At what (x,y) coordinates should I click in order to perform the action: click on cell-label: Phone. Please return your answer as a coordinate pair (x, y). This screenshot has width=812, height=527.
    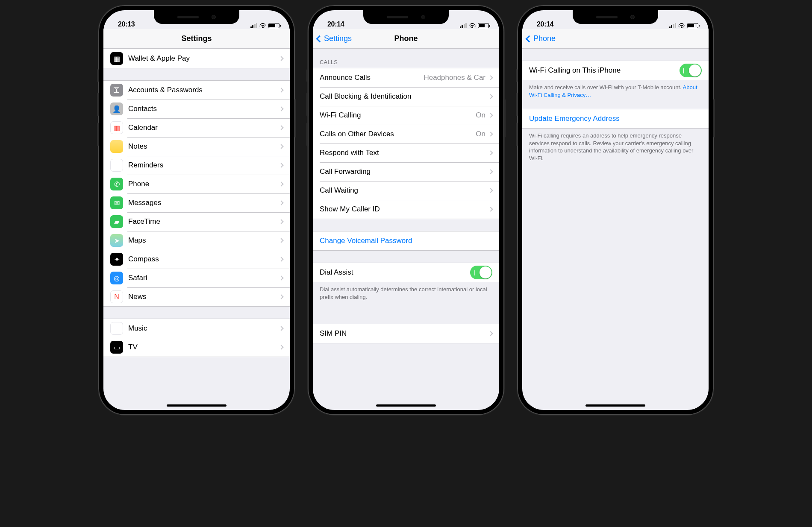
    Looking at the image, I should click on (204, 184).